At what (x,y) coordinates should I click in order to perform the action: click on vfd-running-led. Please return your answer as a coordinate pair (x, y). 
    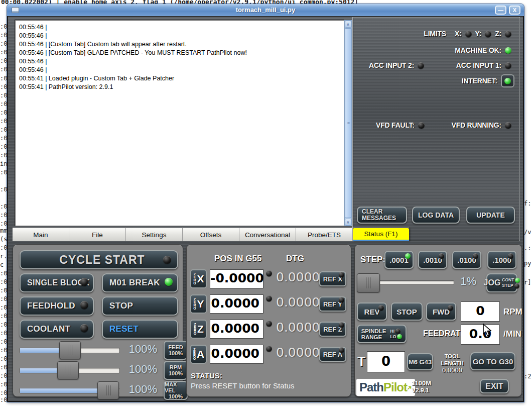
    Looking at the image, I should click on (508, 126).